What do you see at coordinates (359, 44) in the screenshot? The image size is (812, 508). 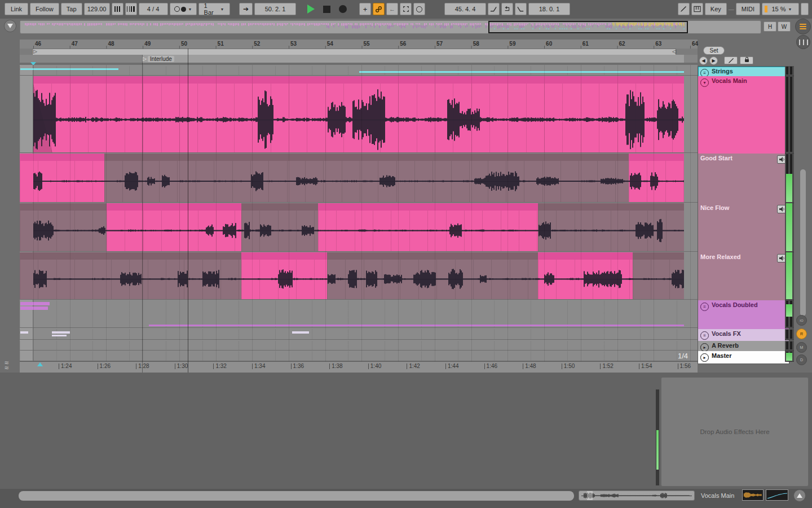 I see `beat-time-ruler` at bounding box center [359, 44].